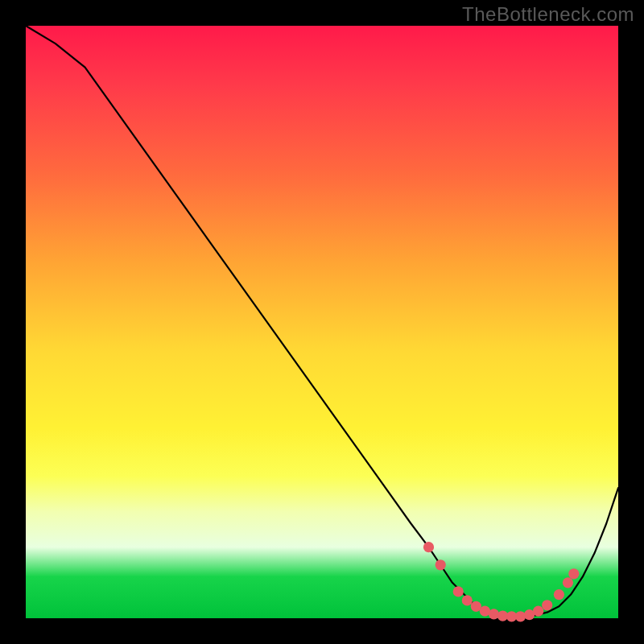 The width and height of the screenshot is (644, 644). I want to click on watermark-text: TheBottleneck.com, so click(548, 14).